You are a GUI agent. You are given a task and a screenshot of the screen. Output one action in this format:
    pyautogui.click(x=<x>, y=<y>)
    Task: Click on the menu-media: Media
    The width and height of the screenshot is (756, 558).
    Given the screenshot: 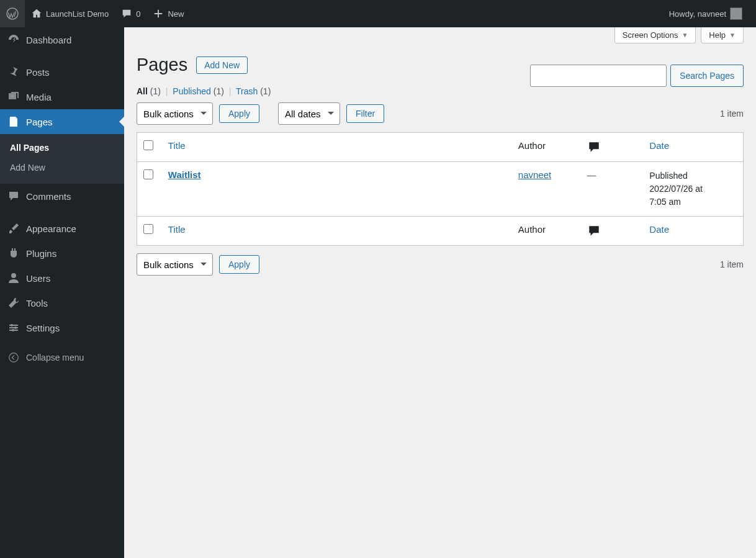 What is the action you would take?
    pyautogui.click(x=62, y=97)
    